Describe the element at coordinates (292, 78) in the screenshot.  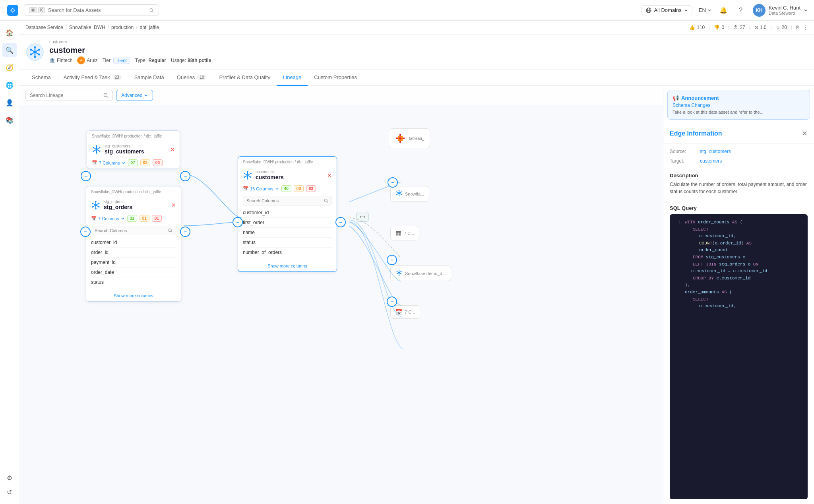
I see `tab-lineage: Lineage` at that location.